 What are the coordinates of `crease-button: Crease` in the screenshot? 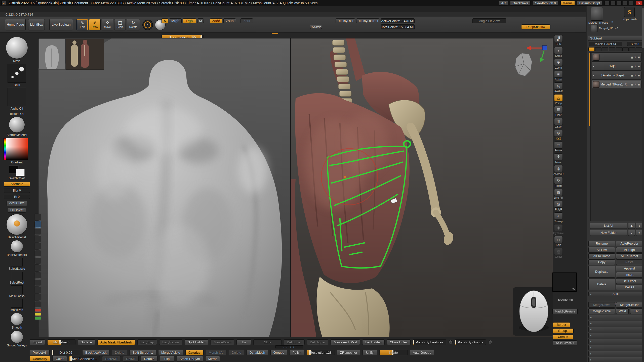 It's located at (563, 337).